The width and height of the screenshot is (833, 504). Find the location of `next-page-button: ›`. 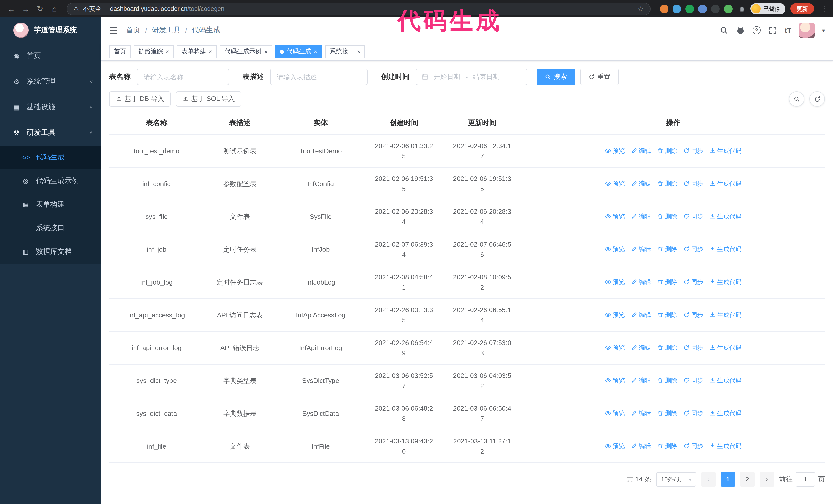

next-page-button: › is located at coordinates (767, 479).